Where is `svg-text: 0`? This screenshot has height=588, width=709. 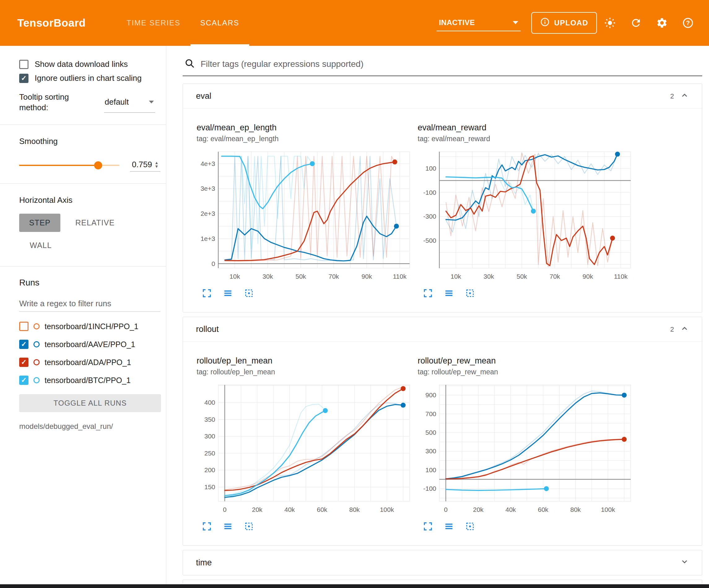
svg-text: 0 is located at coordinates (225, 509).